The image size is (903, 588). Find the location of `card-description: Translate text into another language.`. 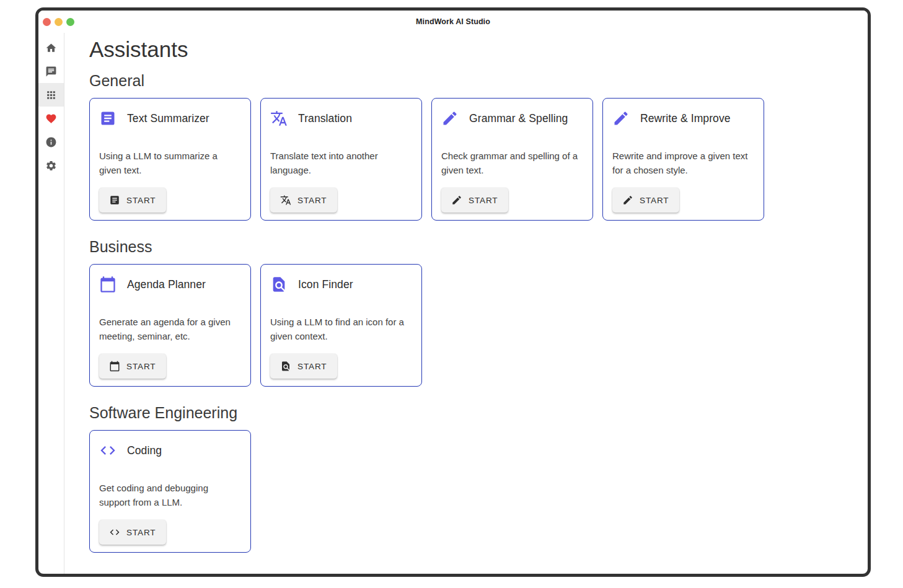

card-description: Translate text into another language. is located at coordinates (341, 164).